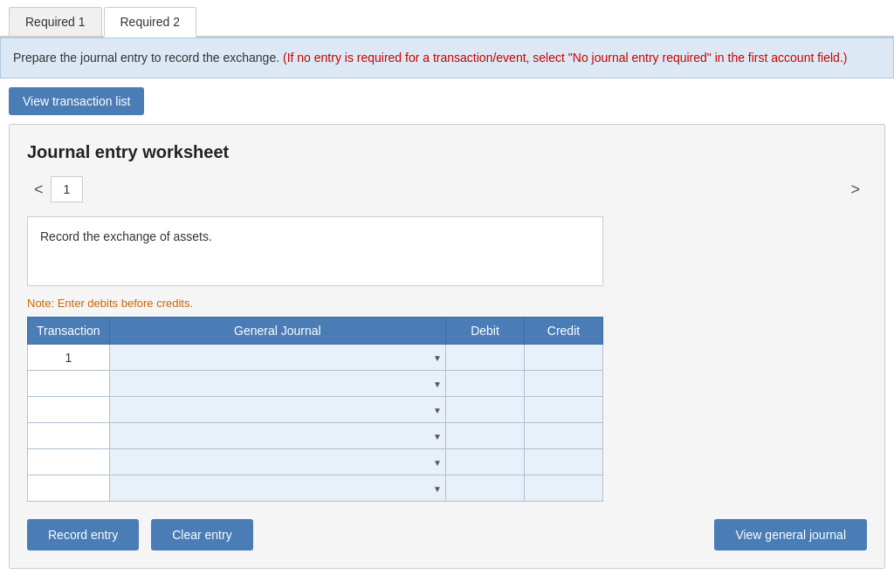  What do you see at coordinates (278, 332) in the screenshot?
I see `col-header-gj: General Journal` at bounding box center [278, 332].